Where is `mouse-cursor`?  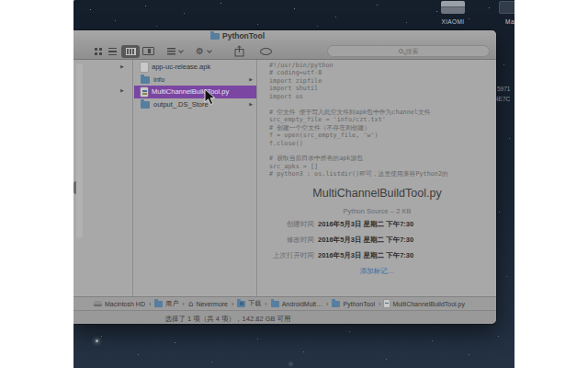 mouse-cursor is located at coordinates (209, 98).